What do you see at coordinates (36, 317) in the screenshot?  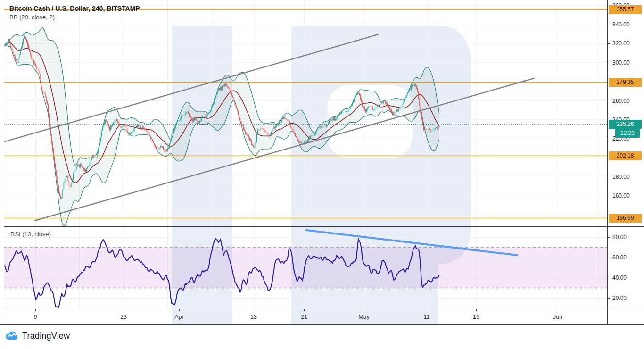 I see `time-tick-label: 9` at bounding box center [36, 317].